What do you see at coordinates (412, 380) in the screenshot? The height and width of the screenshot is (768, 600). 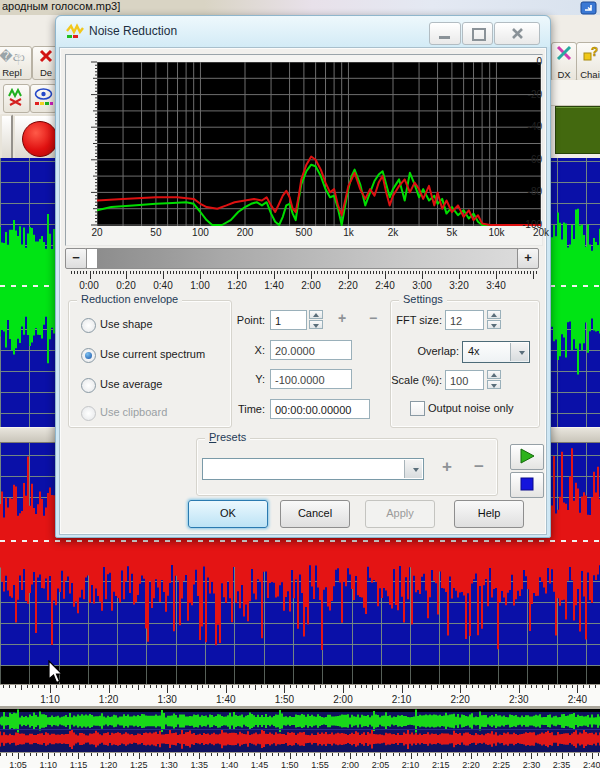 I see `scale-label: Scale (%):` at bounding box center [412, 380].